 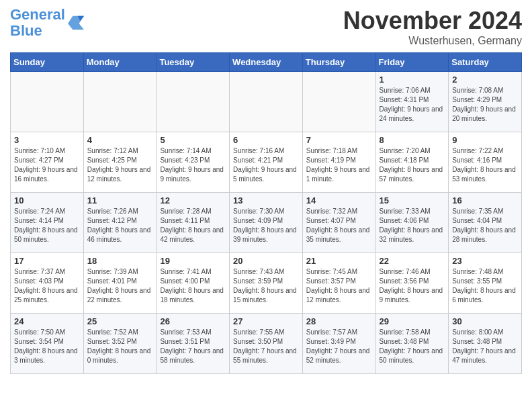 What do you see at coordinates (339, 140) in the screenshot?
I see `day-number: 7` at bounding box center [339, 140].